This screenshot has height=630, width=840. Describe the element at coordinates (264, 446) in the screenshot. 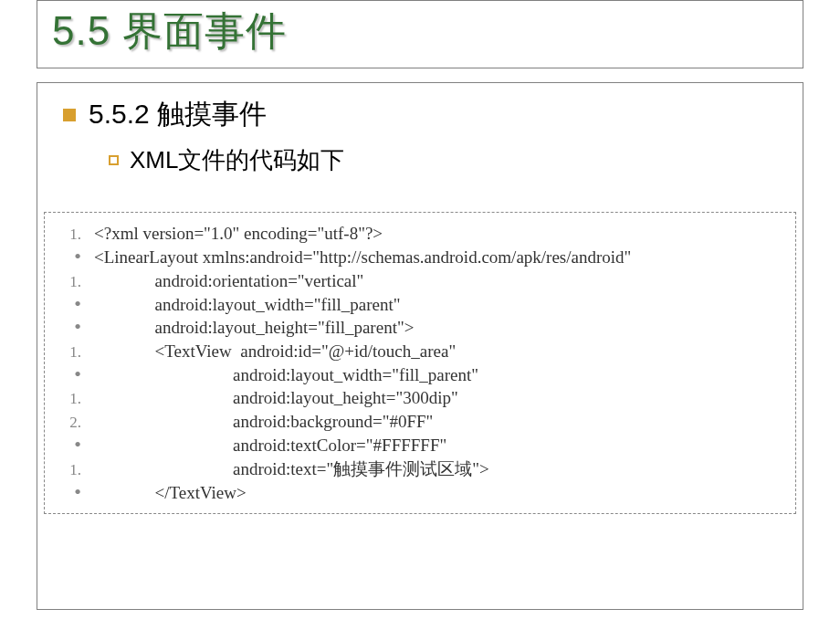

I see `code-text: android:textColor="#FFFFFF"` at that location.